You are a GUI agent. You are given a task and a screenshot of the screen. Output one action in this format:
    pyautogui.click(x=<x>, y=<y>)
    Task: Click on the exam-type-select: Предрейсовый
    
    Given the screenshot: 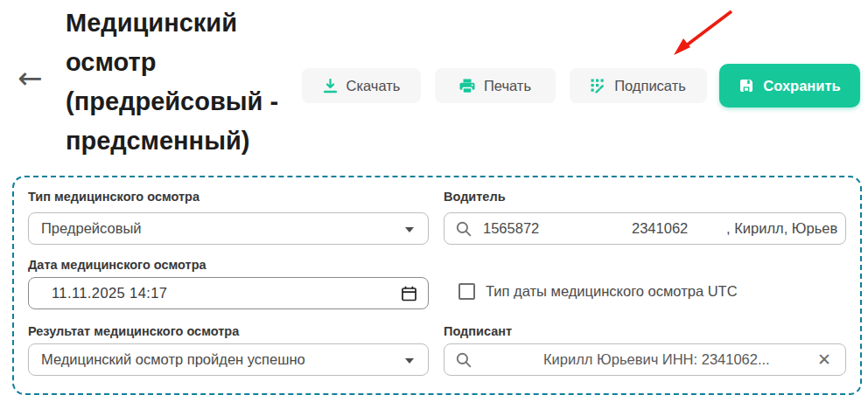 What is the action you would take?
    pyautogui.click(x=228, y=229)
    